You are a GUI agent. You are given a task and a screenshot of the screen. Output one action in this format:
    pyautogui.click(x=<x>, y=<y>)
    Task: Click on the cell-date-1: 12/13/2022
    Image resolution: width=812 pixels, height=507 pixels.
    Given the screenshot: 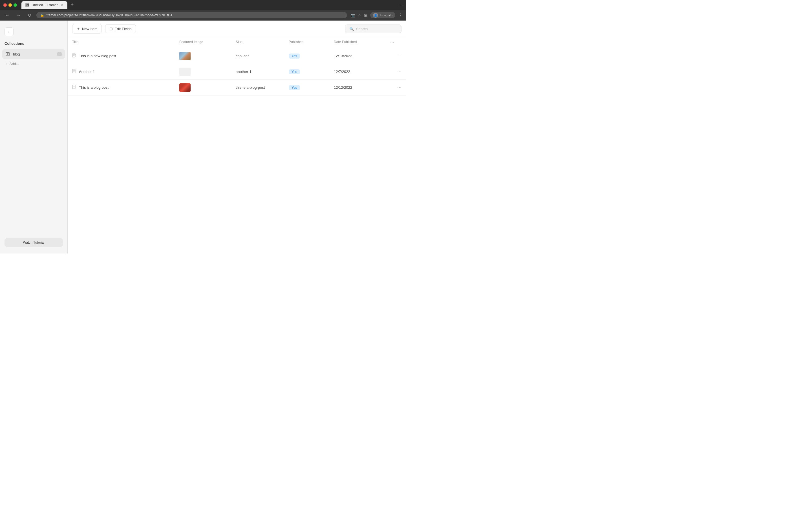 What is the action you would take?
    pyautogui.click(x=362, y=56)
    